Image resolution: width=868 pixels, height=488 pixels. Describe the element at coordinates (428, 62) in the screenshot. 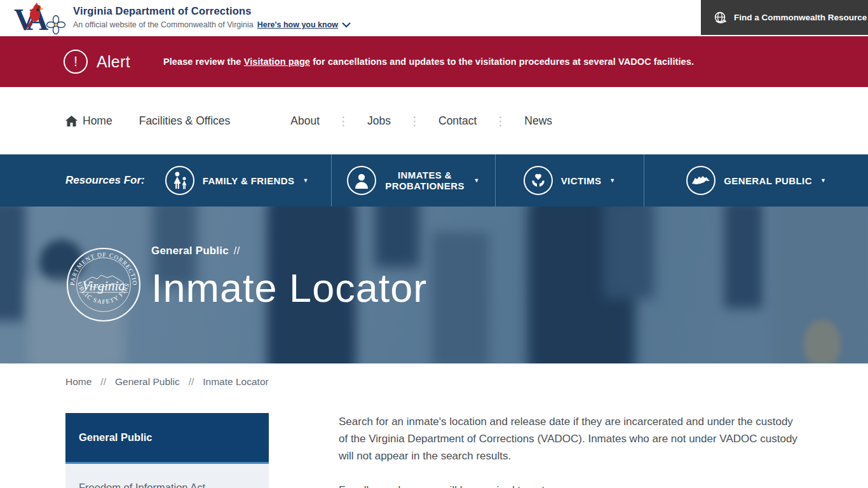

I see `alert-message: Please review the Visitation page for ca…` at that location.